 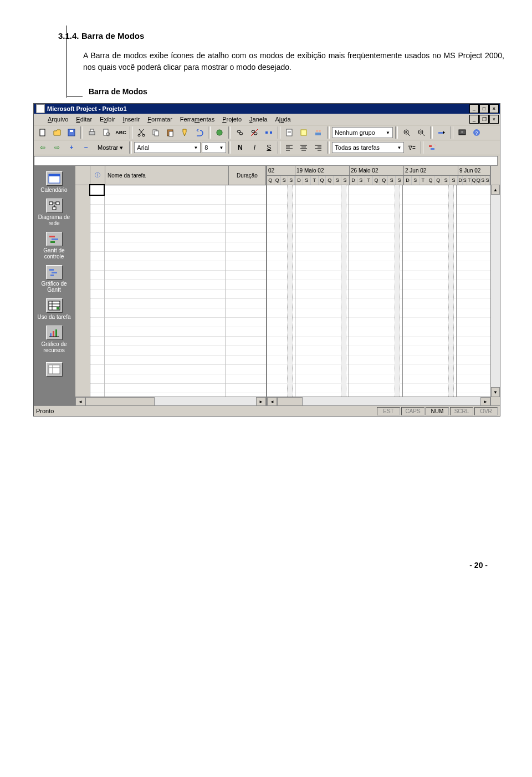 What do you see at coordinates (167, 175) in the screenshot?
I see `taskname-header: Nome da tarefa` at bounding box center [167, 175].